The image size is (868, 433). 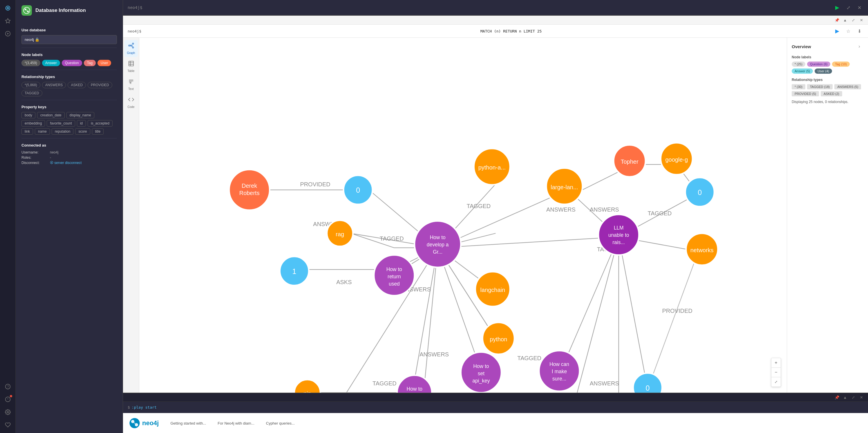 I want to click on sidebar-content: Use database neo4j 🔒 Node labels *(3,459…, so click(x=69, y=226).